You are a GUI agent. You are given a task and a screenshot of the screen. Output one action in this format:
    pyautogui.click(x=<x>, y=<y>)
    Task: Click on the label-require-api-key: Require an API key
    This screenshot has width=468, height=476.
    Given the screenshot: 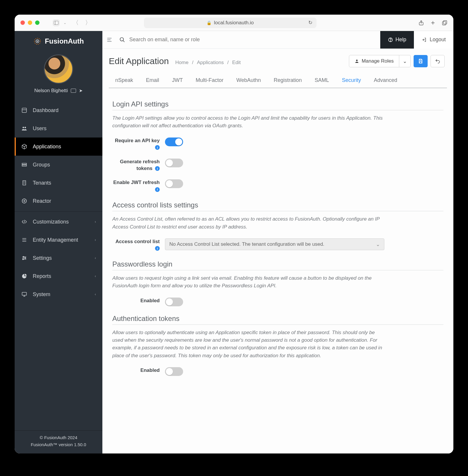 What is the action you would take?
    pyautogui.click(x=137, y=140)
    